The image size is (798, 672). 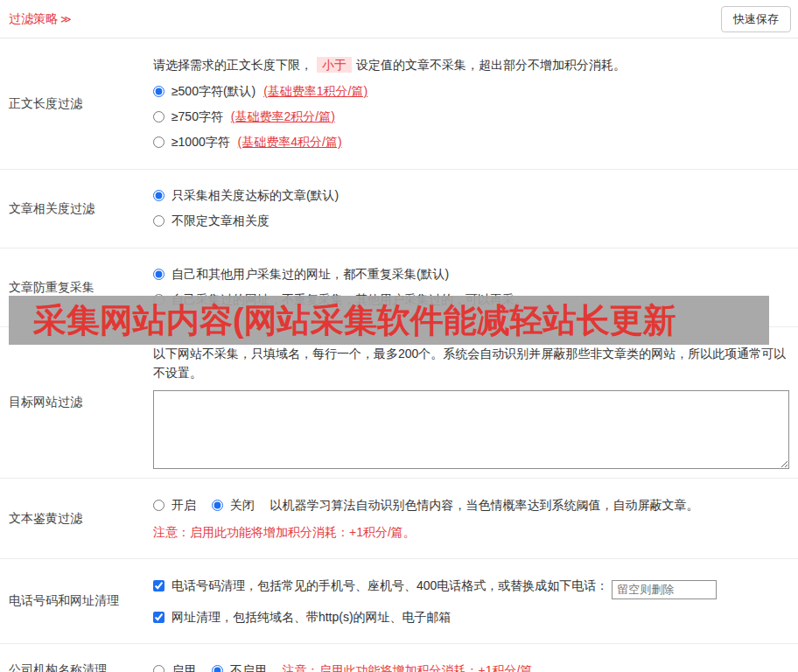 What do you see at coordinates (414, 668) in the screenshot?
I see `company-clean-note: 注意：启用此功能将增加积分消耗：+1积分/篇。` at bounding box center [414, 668].